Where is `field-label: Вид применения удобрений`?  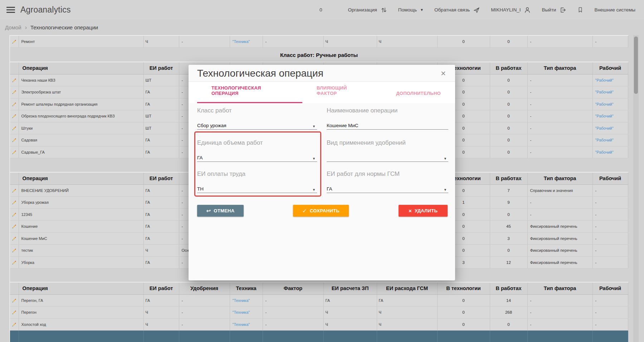 field-label: Вид применения удобрений is located at coordinates (387, 143).